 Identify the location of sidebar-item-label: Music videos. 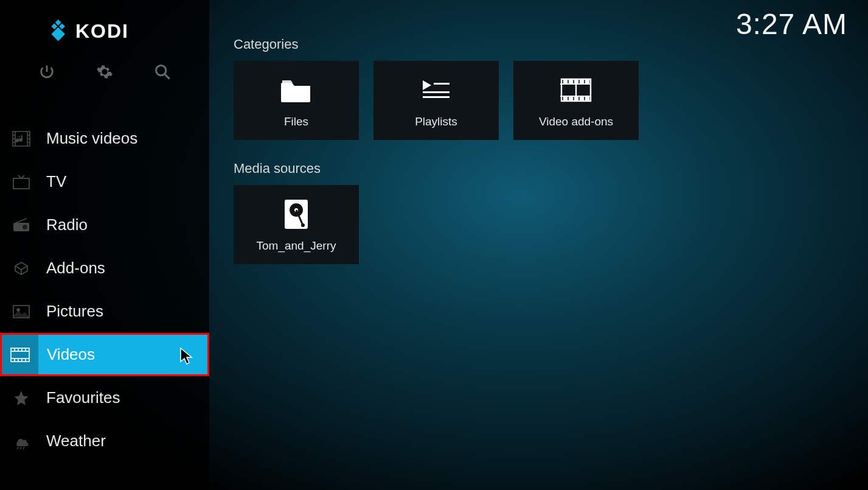
(92, 139).